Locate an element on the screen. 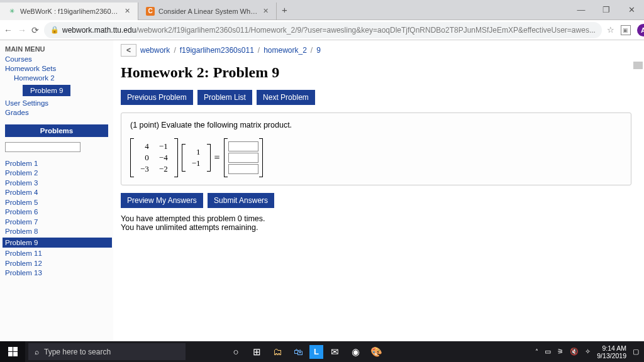  taskbar-clock: 9:14 AM 9/13/2019 is located at coordinates (611, 352).